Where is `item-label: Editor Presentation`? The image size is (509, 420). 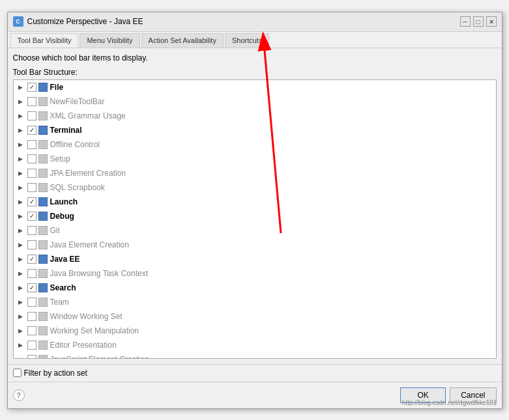
item-label: Editor Presentation is located at coordinates (83, 345).